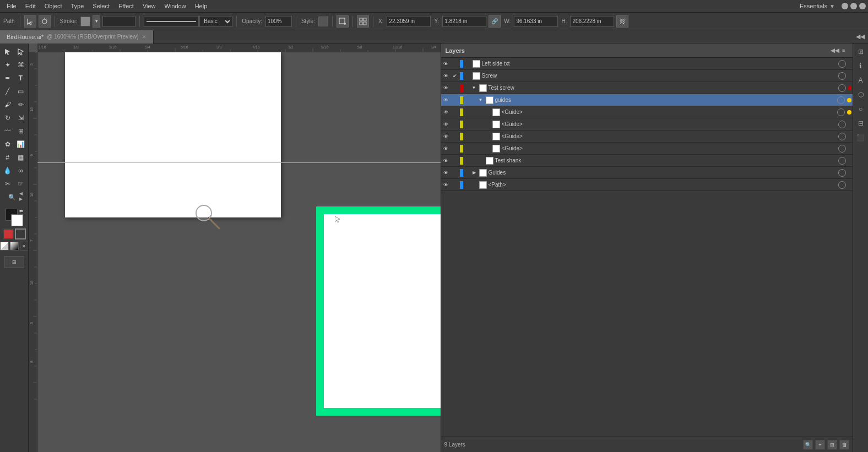 This screenshot has height=452, width=868. What do you see at coordinates (77, 37) in the screenshot?
I see `document-tab: BirdHouse.ai* @ 1600%% (RGB/Overprint Pr…` at bounding box center [77, 37].